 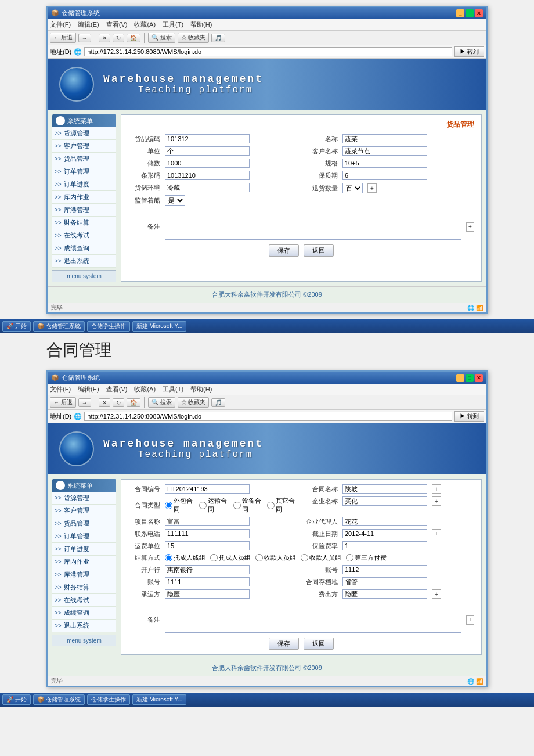 I want to click on stop-btn-1: ✕, so click(x=104, y=38).